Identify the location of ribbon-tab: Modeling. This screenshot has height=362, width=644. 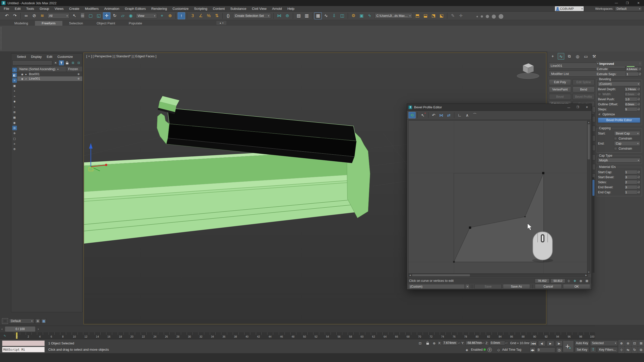
(21, 23).